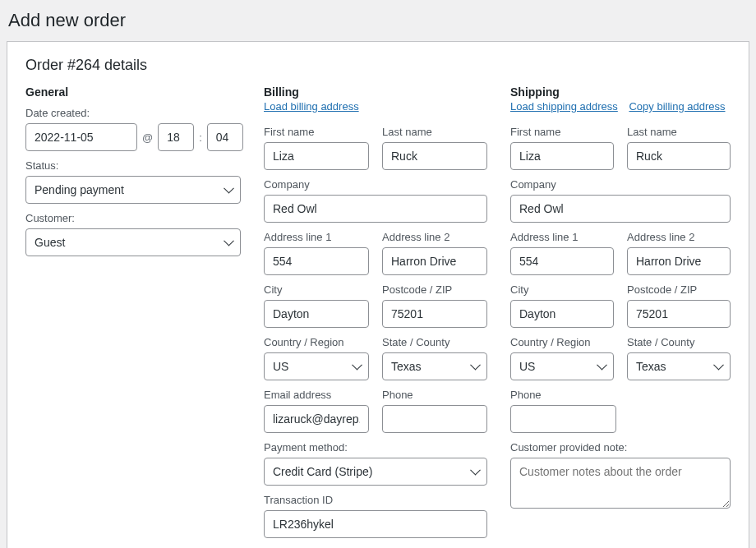  Describe the element at coordinates (316, 342) in the screenshot. I see `billing-country-label: Country / Region` at that location.